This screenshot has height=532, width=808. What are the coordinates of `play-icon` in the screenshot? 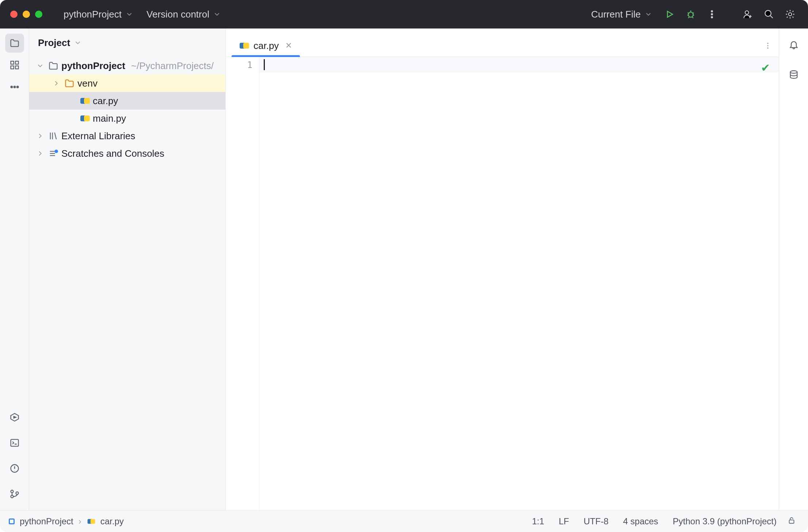 It's located at (670, 14).